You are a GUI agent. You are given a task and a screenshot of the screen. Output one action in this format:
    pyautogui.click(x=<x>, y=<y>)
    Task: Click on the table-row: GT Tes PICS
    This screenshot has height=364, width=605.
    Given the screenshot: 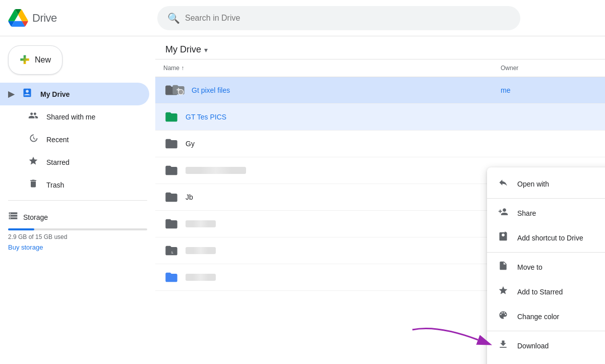 What is the action you would take?
    pyautogui.click(x=380, y=117)
    